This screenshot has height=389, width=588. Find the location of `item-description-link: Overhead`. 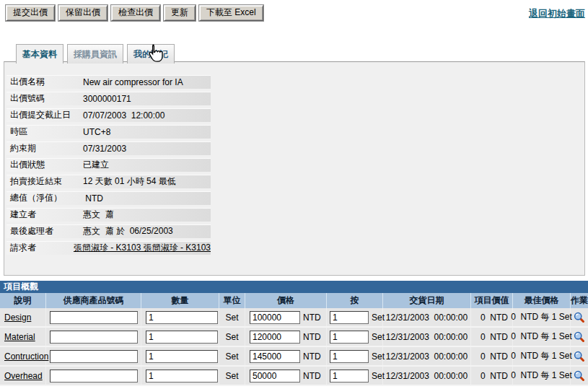

item-description-link: Overhead is located at coordinates (23, 376).